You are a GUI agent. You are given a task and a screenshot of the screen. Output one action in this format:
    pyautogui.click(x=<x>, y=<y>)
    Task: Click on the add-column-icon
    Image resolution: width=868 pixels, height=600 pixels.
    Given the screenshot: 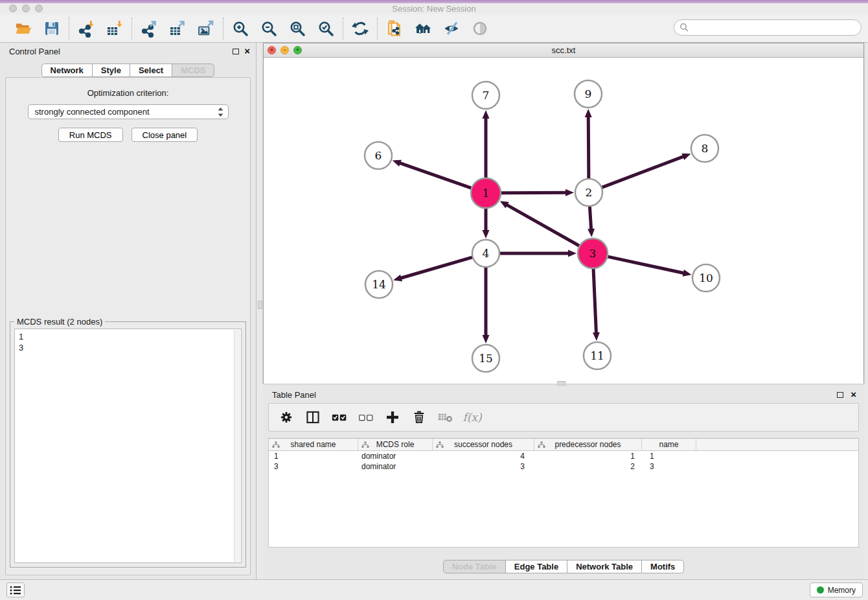 What is the action you would take?
    pyautogui.click(x=393, y=417)
    